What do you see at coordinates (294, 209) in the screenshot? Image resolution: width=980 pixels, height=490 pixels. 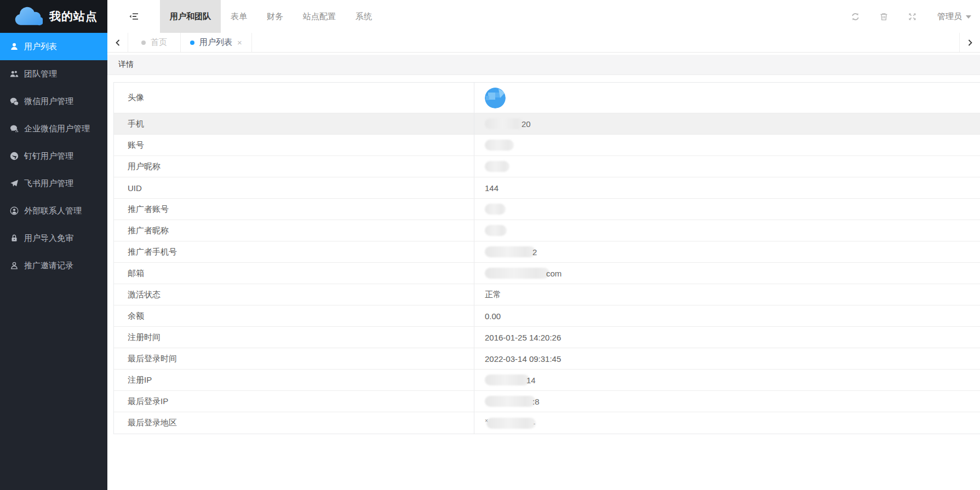 I see `field-label: 推广者账号` at bounding box center [294, 209].